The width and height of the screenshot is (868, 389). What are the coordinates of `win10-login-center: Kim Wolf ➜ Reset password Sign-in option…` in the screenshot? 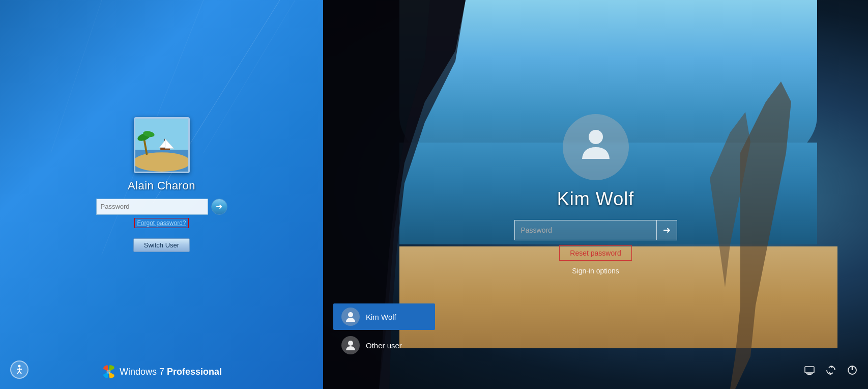 It's located at (596, 194).